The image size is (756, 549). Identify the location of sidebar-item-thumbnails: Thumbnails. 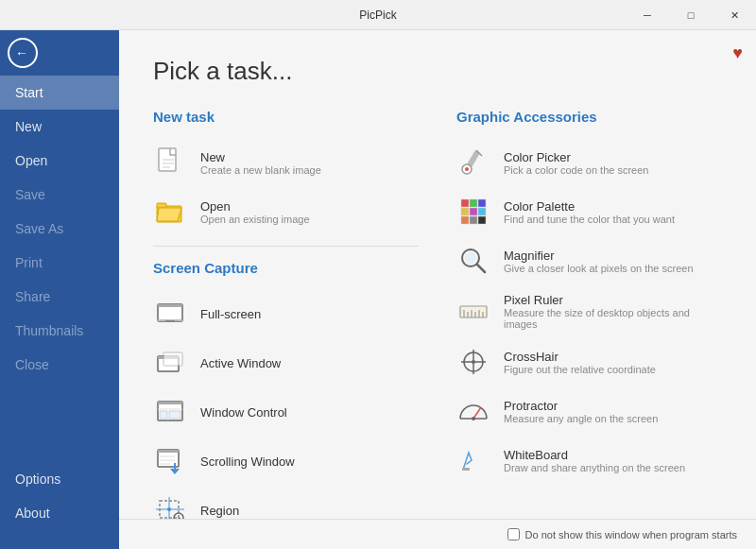
(60, 331).